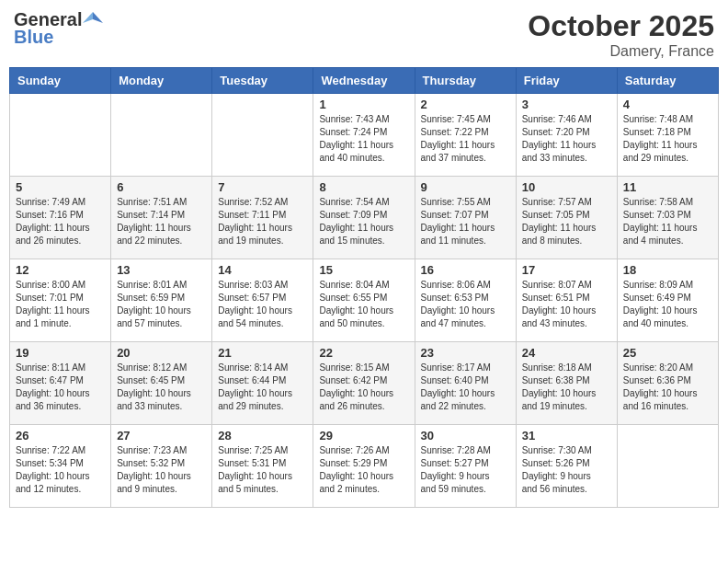 The image size is (728, 563). What do you see at coordinates (263, 81) in the screenshot?
I see `weekday-header-tuesday: Tuesday` at bounding box center [263, 81].